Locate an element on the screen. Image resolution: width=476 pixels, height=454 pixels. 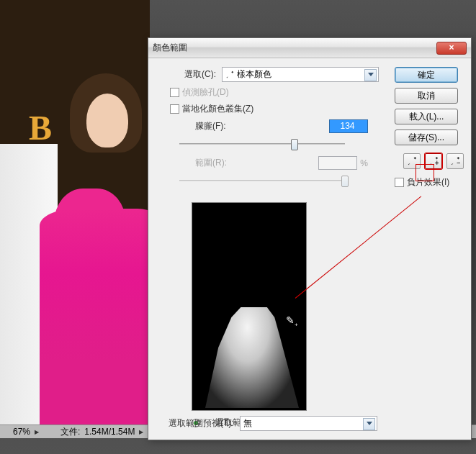
range-slider is located at coordinates (262, 181).